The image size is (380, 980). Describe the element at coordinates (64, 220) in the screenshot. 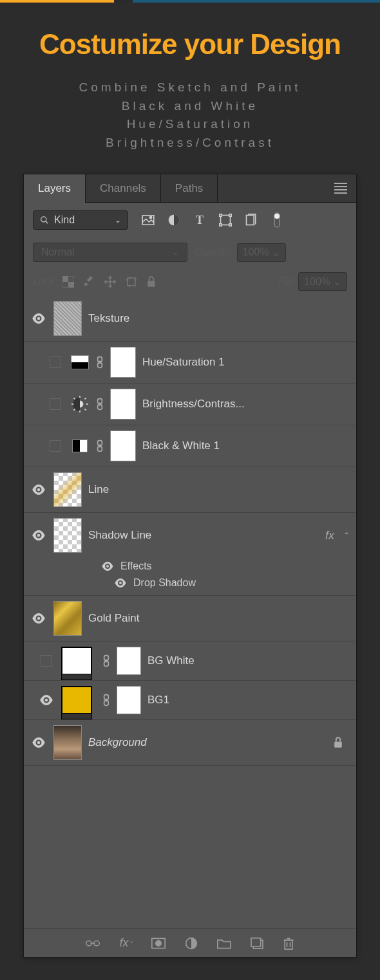

I see `filter-kind-label: Kind` at that location.